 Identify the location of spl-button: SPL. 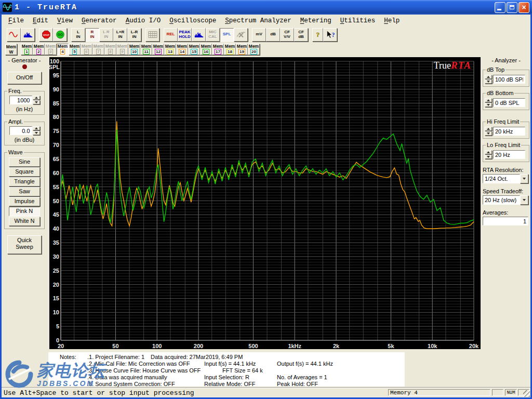
(227, 35).